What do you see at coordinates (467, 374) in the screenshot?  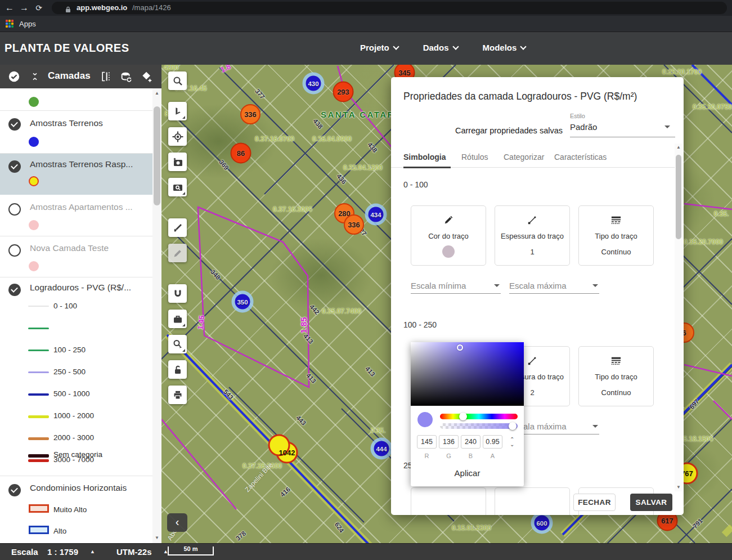 I see `saturation-area` at bounding box center [467, 374].